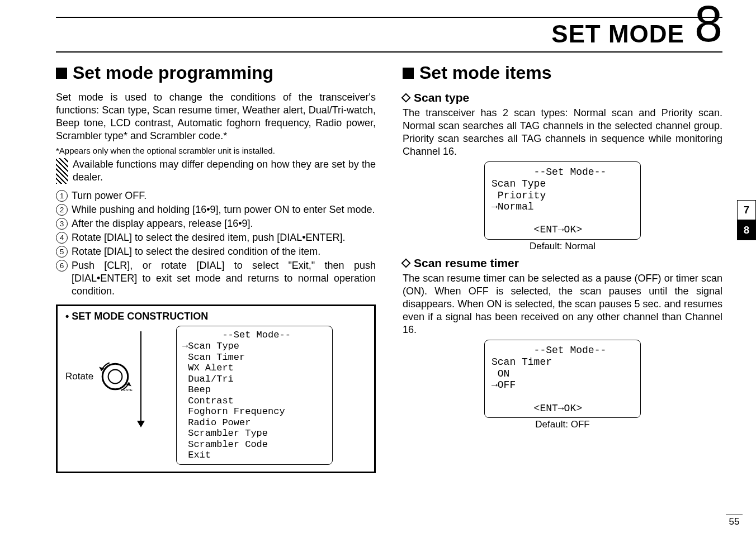 The image size is (756, 533). What do you see at coordinates (746, 210) in the screenshot?
I see `tab-7: 7` at bounding box center [746, 210].